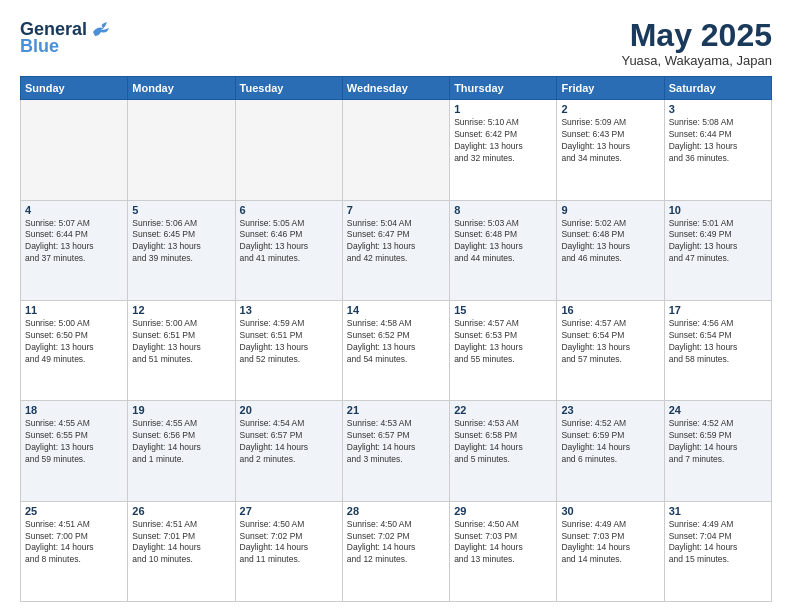 The height and width of the screenshot is (612, 792). Describe the element at coordinates (718, 242) in the screenshot. I see `day-info: Sunrise: 5:01 AM Sunset: 6:49 PM Dayligh…` at that location.